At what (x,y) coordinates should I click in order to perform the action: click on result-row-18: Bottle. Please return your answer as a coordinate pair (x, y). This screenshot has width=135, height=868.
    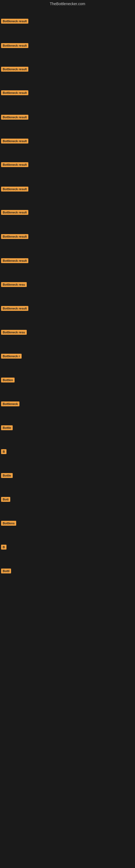
    Looking at the image, I should click on (68, 428).